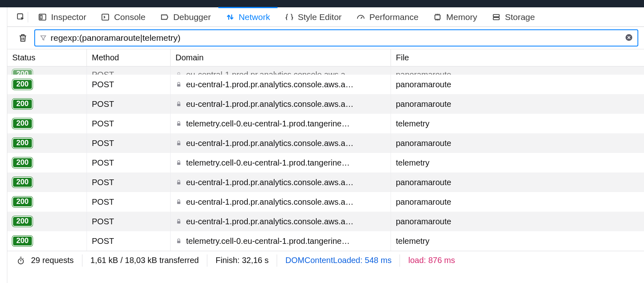 This screenshot has height=283, width=644. I want to click on tab-console: Console, so click(123, 17).